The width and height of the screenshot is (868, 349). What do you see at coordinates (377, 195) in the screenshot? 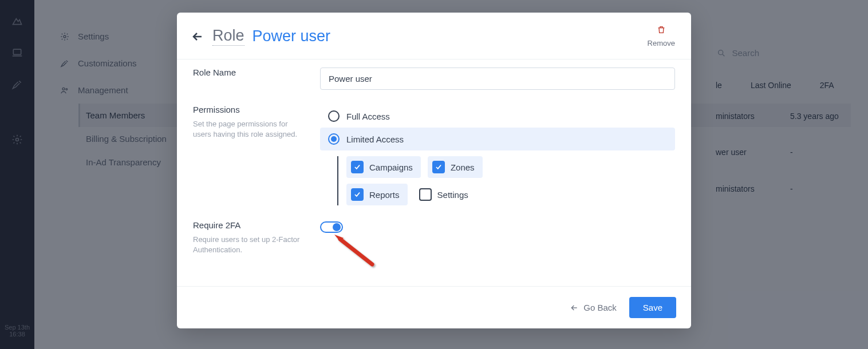
I see `perm-reports: Reports` at bounding box center [377, 195].